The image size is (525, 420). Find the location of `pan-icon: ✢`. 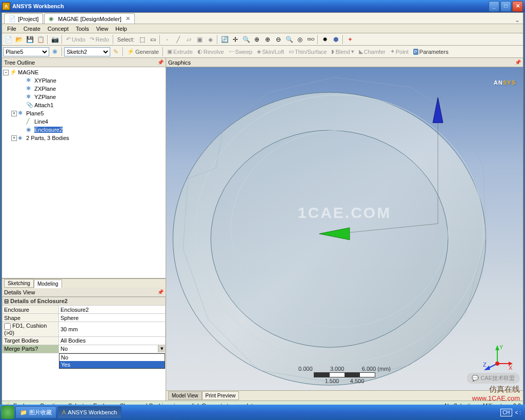

pan-icon: ✢ is located at coordinates (235, 39).